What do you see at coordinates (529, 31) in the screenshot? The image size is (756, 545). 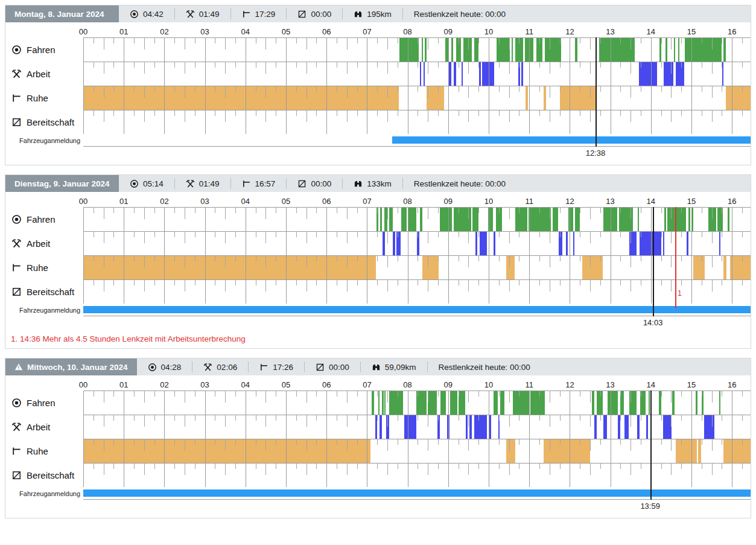 I see `hour-label: 11` at bounding box center [529, 31].